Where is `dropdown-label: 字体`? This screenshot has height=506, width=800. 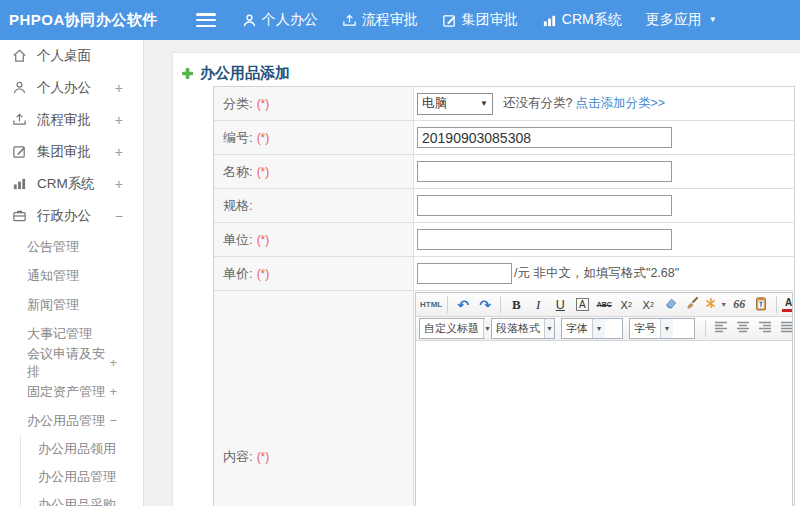 dropdown-label: 字体 is located at coordinates (577, 328).